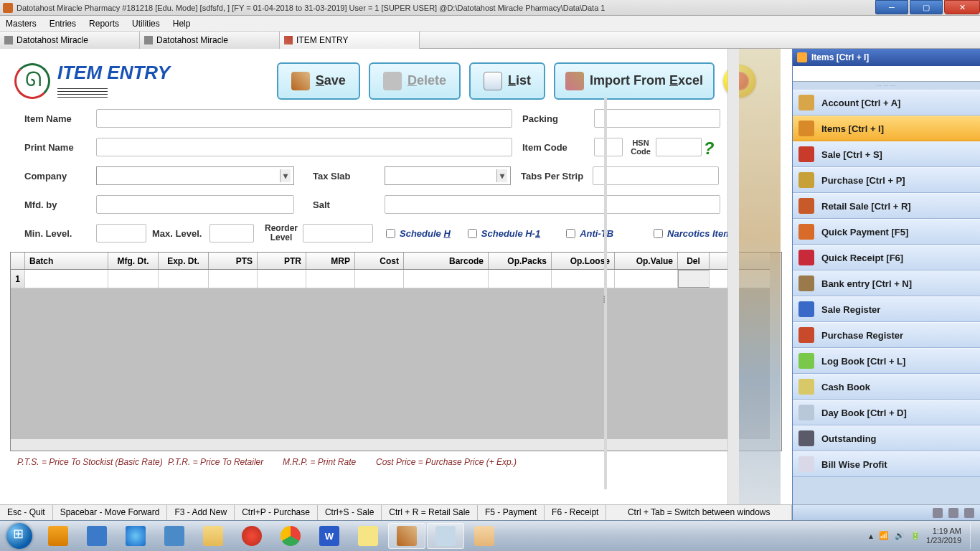 Image resolution: width=980 pixels, height=551 pixels. What do you see at coordinates (962, 7) in the screenshot?
I see `window-close-button: ✕` at bounding box center [962, 7].